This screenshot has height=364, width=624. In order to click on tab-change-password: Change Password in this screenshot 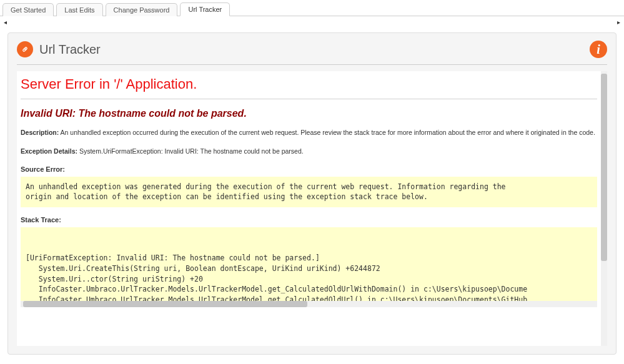, I will do `click(142, 10)`.